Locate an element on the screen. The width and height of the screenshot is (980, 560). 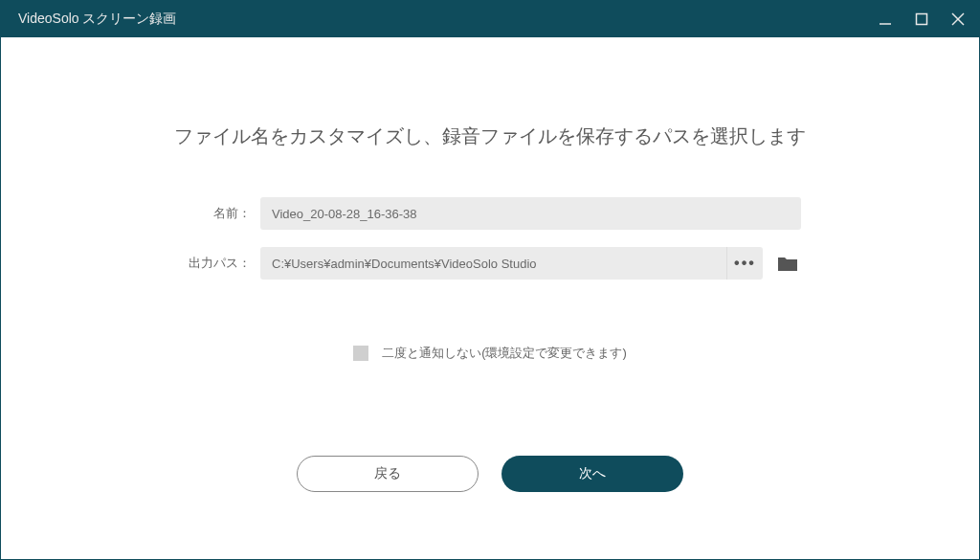
checkbox-row: 二度と通知しない(環境設定で変更できます) is located at coordinates (490, 353).